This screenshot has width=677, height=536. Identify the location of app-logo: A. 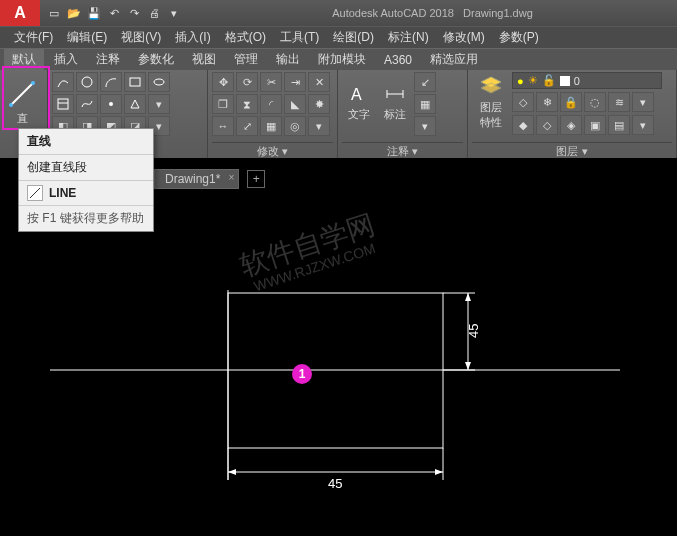
(20, 13).